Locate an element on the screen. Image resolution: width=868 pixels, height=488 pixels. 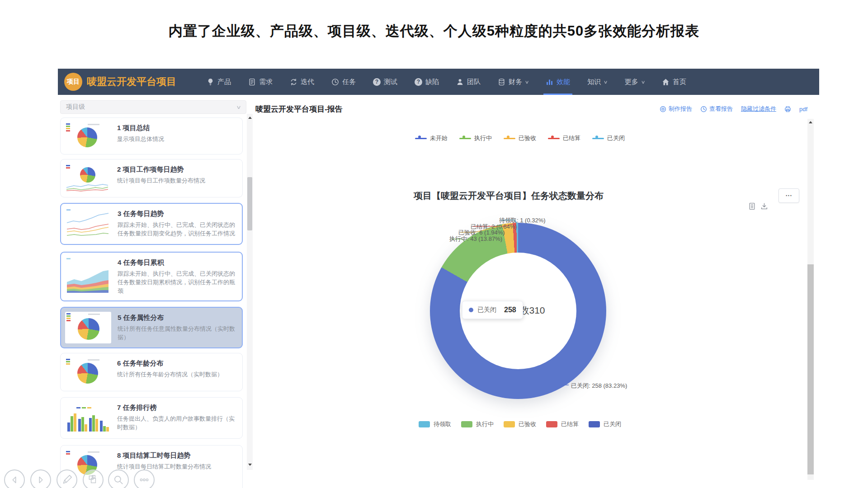
callout-label-closed: 已关闭: 258 (83.23%) is located at coordinates (599, 386).